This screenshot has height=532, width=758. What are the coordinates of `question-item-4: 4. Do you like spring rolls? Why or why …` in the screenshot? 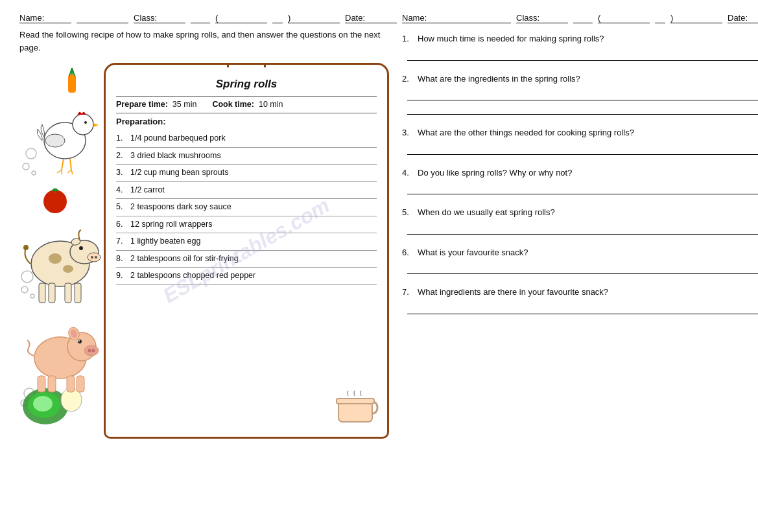 It's located at (580, 181).